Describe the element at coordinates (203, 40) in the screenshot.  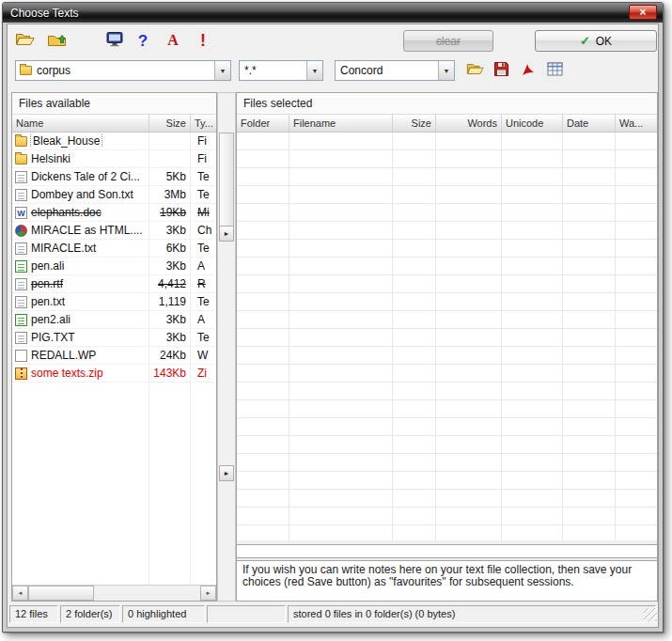
I see `alert-button: !` at that location.